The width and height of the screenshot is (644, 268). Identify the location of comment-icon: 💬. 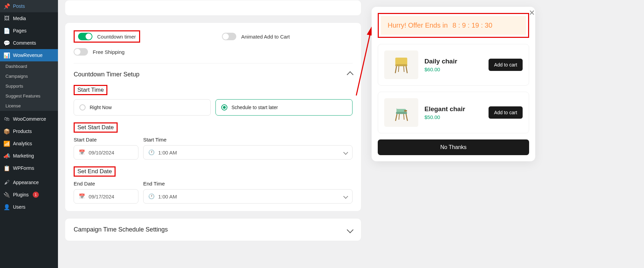
(7, 43).